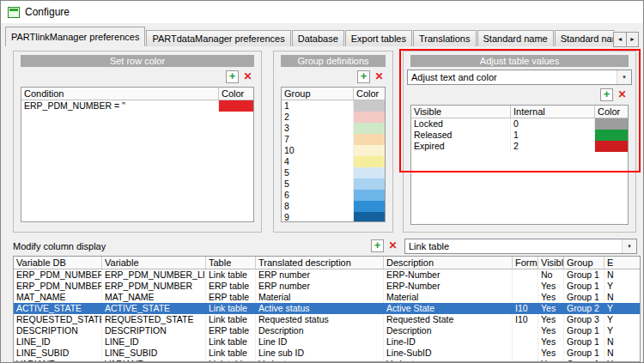  I want to click on column-header-table: Table, so click(231, 263).